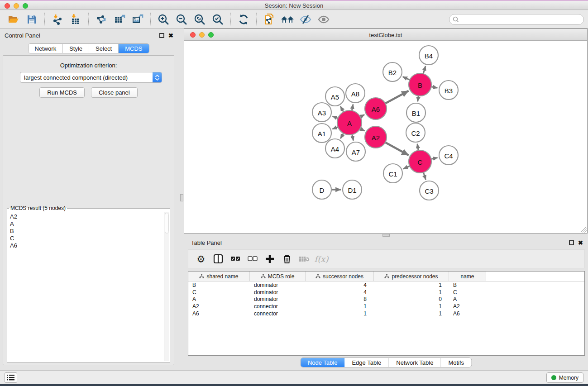  I want to click on run-mcds-button: Run MCDS, so click(62, 92).